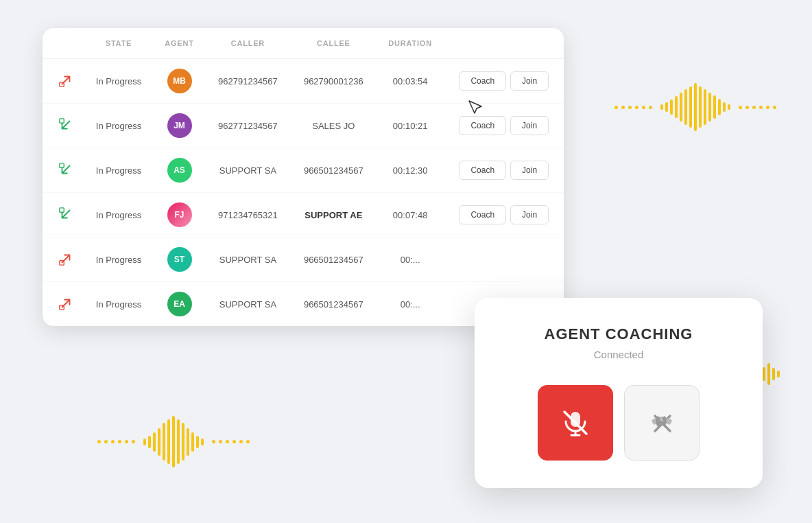  Describe the element at coordinates (333, 81) in the screenshot. I see `callee-number: 962790001236` at that location.